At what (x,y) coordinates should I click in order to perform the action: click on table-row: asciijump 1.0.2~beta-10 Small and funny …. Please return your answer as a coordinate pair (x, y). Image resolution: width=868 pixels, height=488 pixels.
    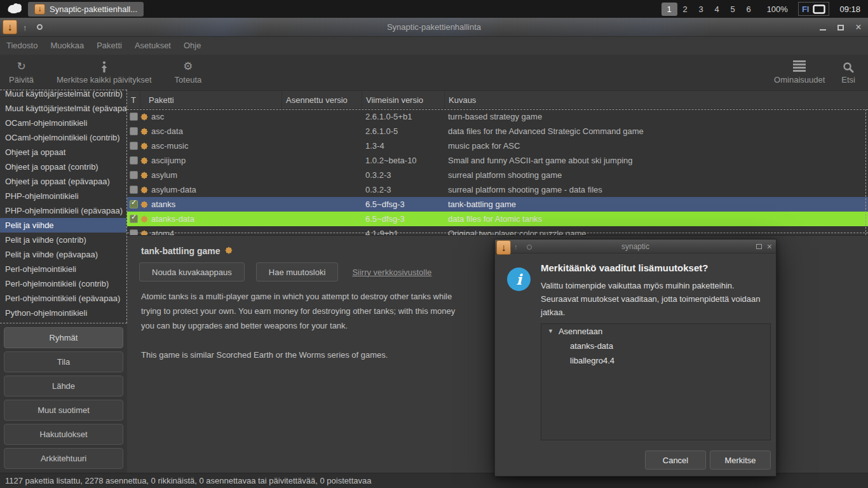
    Looking at the image, I should click on (498, 160).